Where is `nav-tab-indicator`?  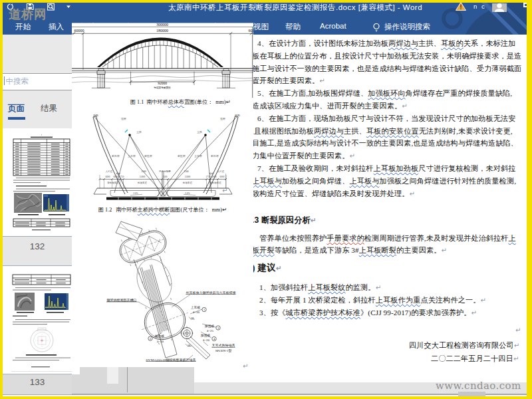 nav-tab-indicator is located at coordinates (17, 118).